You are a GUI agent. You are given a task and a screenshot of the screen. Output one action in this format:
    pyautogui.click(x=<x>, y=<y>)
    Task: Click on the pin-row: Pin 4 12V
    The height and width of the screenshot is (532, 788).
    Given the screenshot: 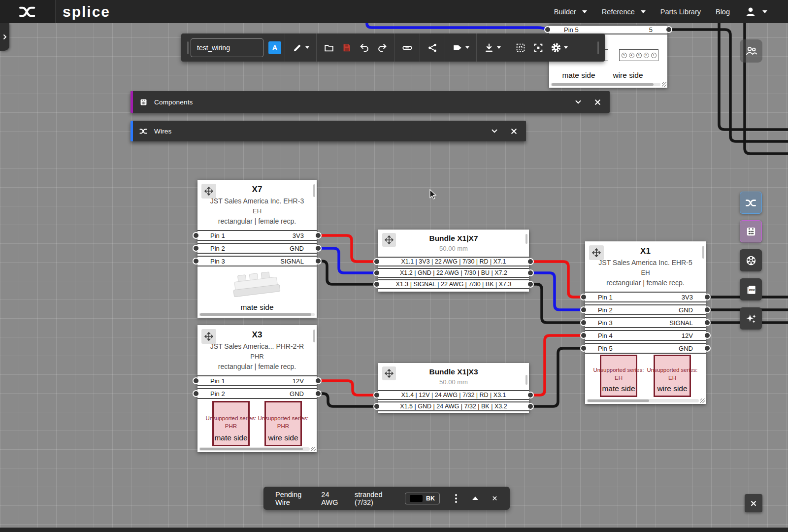 What is the action you would take?
    pyautogui.click(x=645, y=335)
    